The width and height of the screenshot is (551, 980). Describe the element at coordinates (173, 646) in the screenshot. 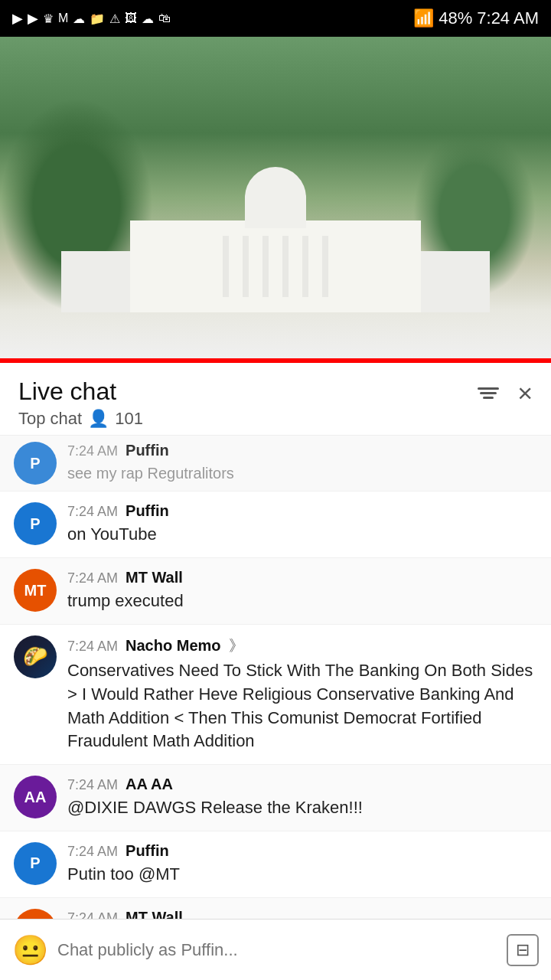

I see `message-username: Nacho Memo` at that location.